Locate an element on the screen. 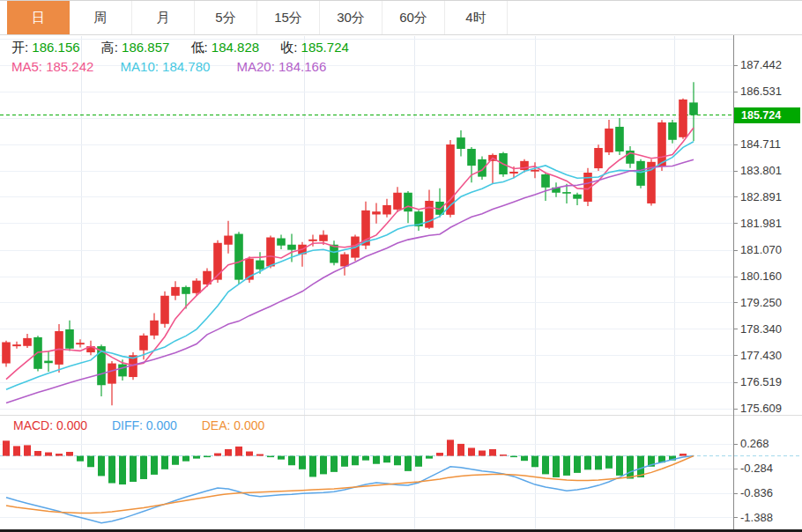 Image resolution: width=802 pixels, height=532 pixels. high-label: 高: is located at coordinates (109, 48).